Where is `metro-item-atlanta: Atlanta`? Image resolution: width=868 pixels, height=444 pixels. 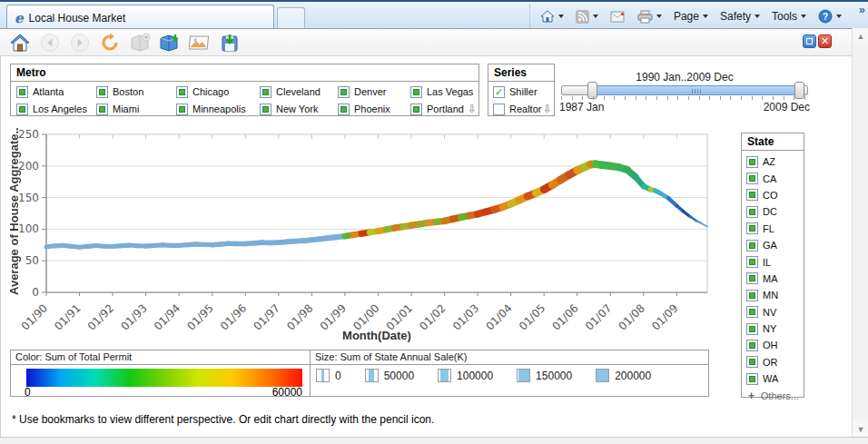
metro-item-atlanta: Atlanta is located at coordinates (56, 92).